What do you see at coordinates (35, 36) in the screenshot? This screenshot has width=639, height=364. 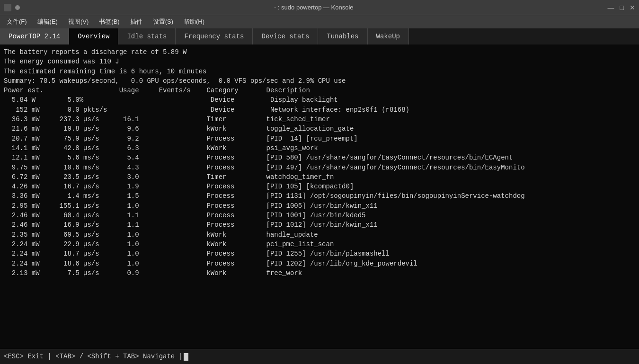 I see `tab-powertop-2.14: PowerTOP 2.14` at bounding box center [35, 36].